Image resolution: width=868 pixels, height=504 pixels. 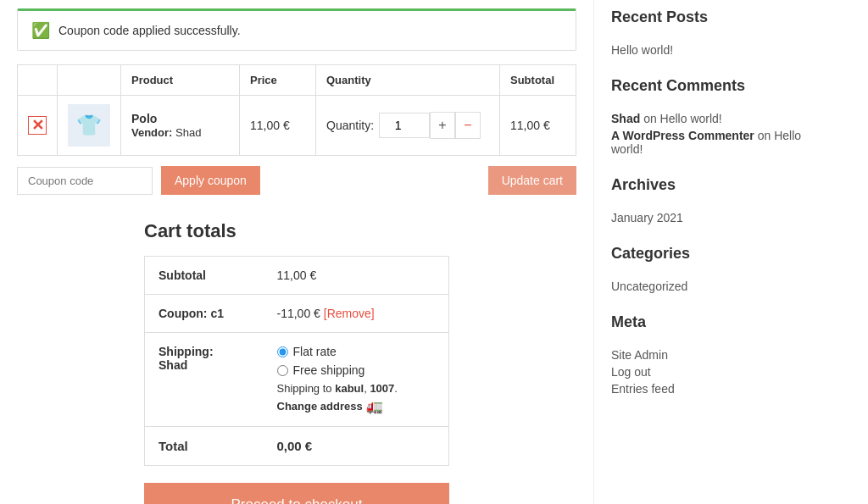 I want to click on checkout-button: Proceed to checkout, so click(x=297, y=493).